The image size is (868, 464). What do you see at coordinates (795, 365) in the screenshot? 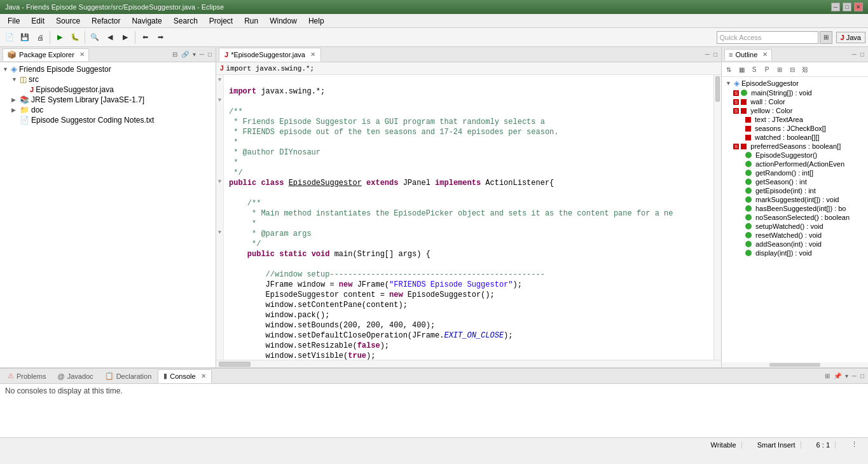
I see `outline-scroll-thumb` at bounding box center [795, 365].